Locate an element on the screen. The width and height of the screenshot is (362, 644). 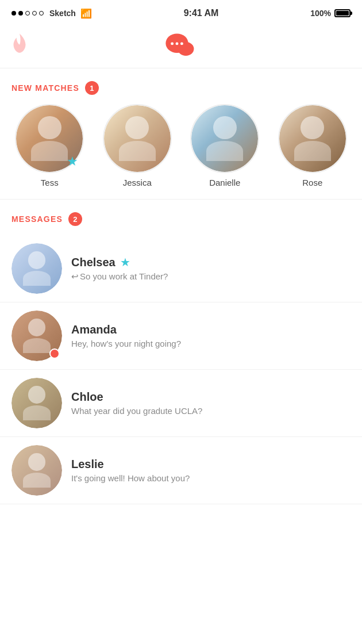
chelsea-name-row: Chelsea ★ is located at coordinates (211, 262).